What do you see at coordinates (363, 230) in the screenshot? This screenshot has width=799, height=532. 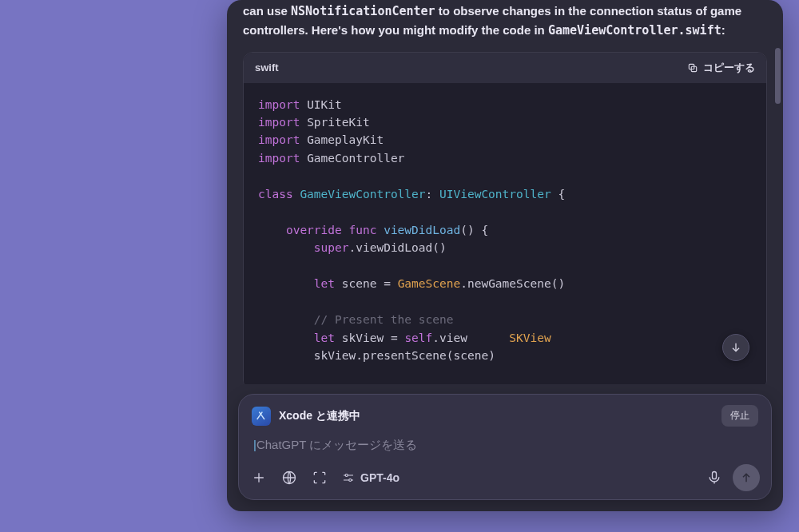 I see `code-token: func` at bounding box center [363, 230].